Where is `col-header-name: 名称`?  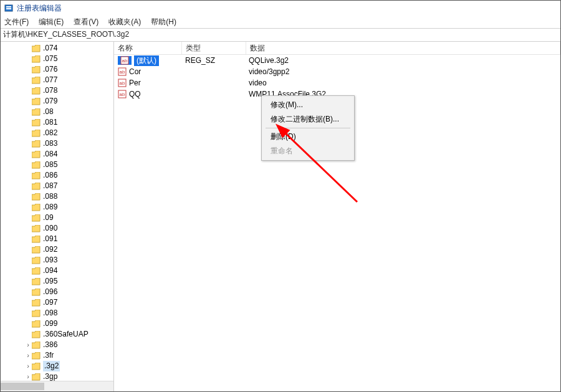 col-header-name: 名称 is located at coordinates (148, 48).